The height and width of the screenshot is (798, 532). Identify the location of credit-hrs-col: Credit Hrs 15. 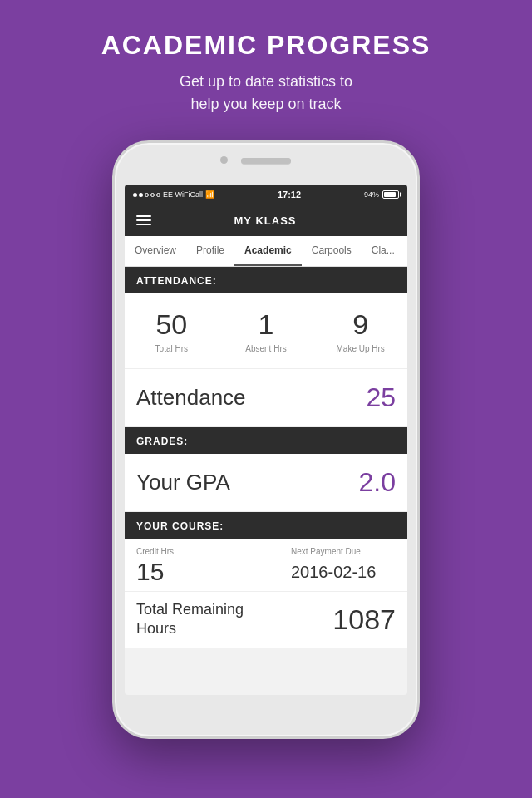
(189, 567).